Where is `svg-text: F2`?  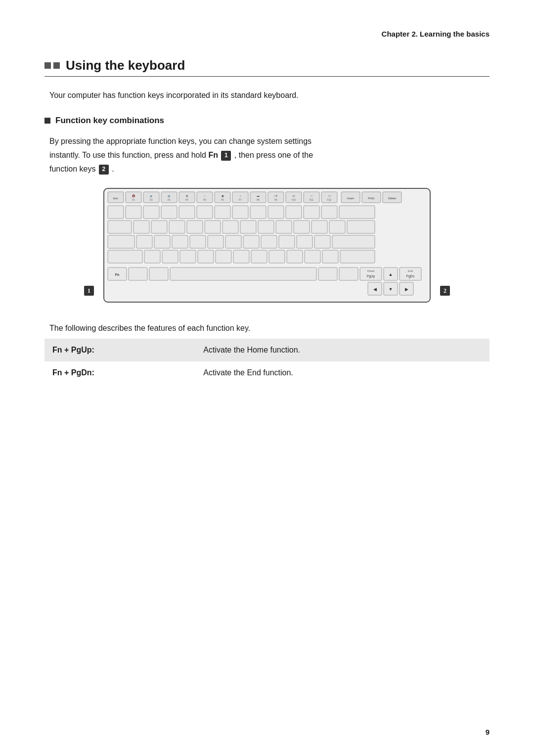 svg-text: F2 is located at coordinates (151, 200).